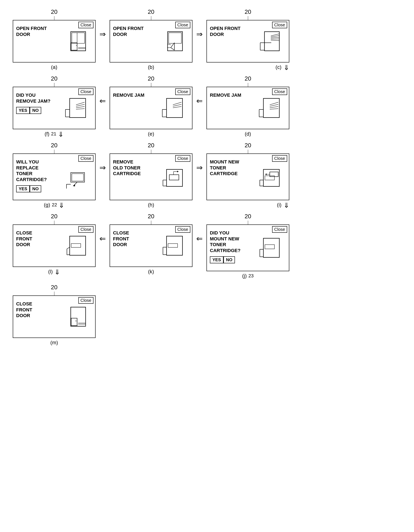 The height and width of the screenshot is (532, 414). I want to click on close-btn-d: Close, so click(280, 92).